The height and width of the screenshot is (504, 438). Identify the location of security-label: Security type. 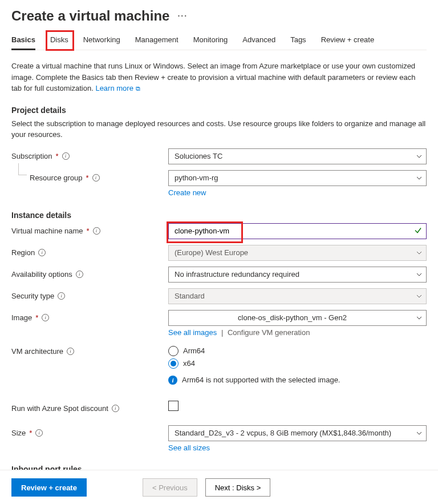
(33, 296).